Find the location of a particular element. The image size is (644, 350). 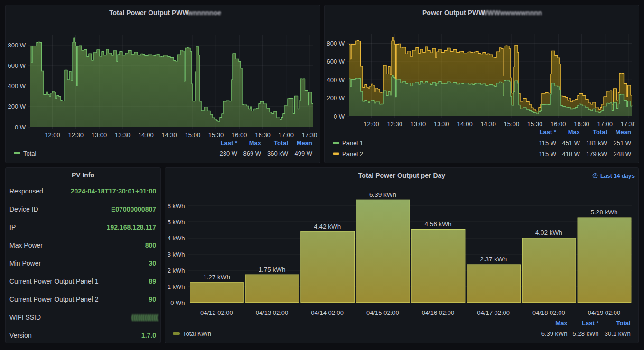

svg-text: Total Kw/h is located at coordinates (197, 334).